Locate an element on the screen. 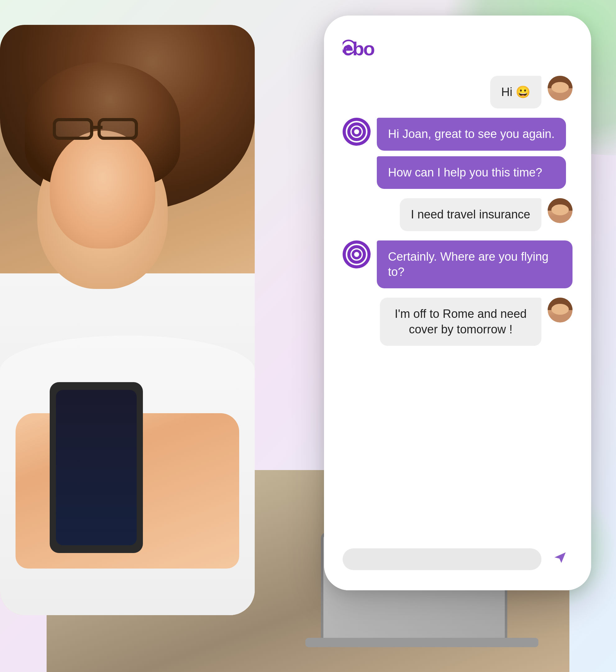  message-text-1: Hi 😀 is located at coordinates (516, 92).